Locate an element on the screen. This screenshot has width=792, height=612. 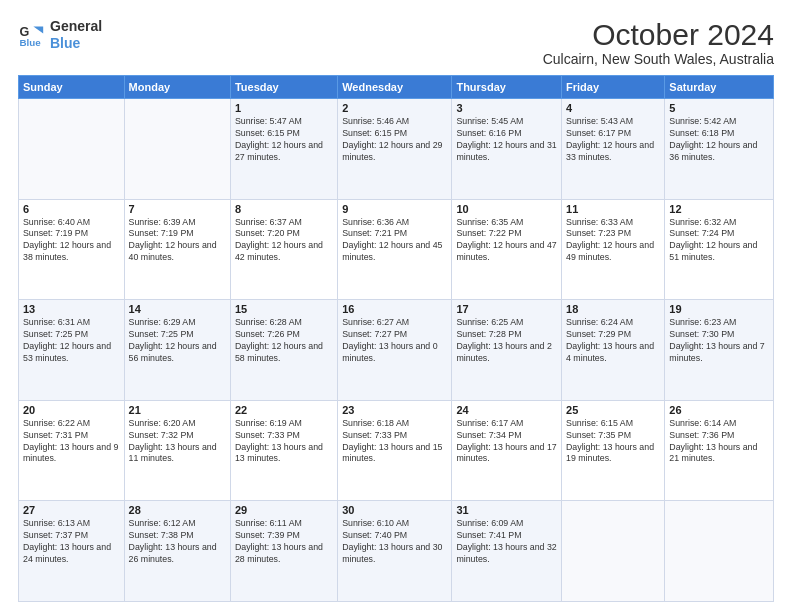
day-cell: 1Sunrise: 5:47 AM Sunset: 6:15 PM Daylig… is located at coordinates (284, 150).